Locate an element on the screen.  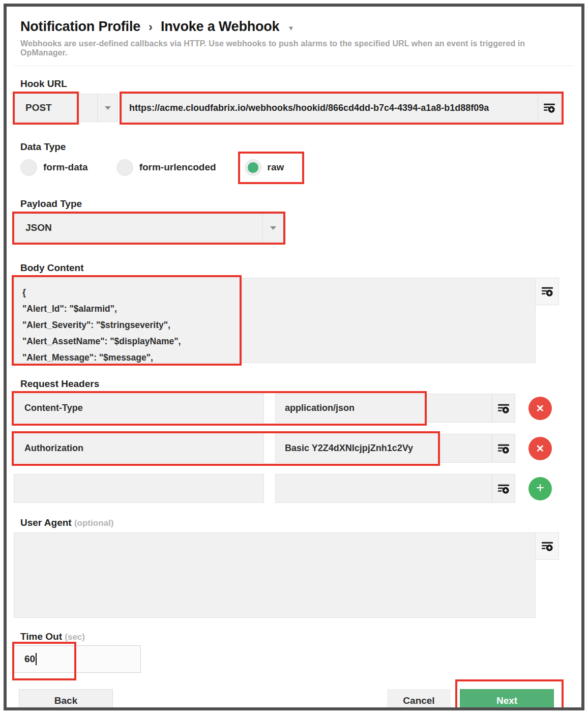
header-value-input is located at coordinates (395, 488).